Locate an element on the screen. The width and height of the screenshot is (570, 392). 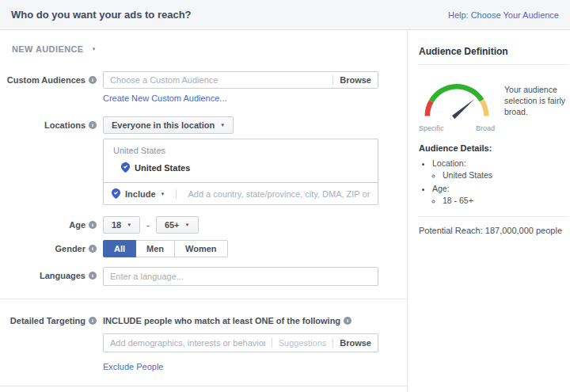
new-audience-dropdown: NEW AUDIENCE ▼ is located at coordinates (54, 49).